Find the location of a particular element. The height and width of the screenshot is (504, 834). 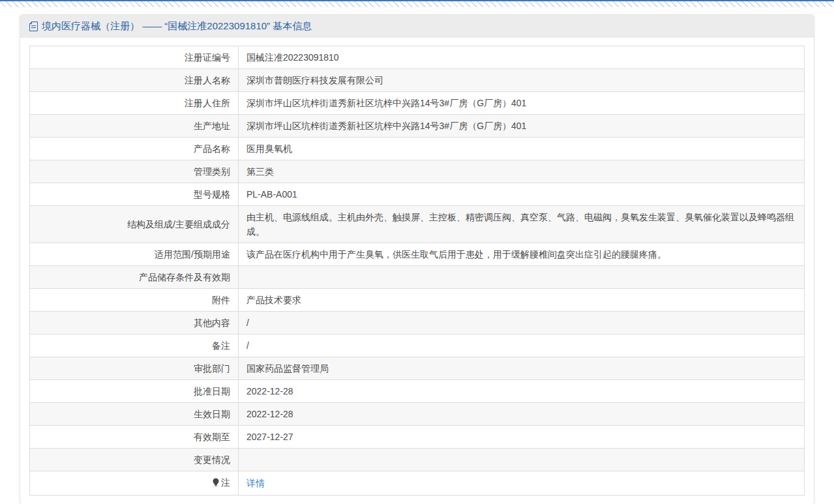

row-value-text: 国械注准20223091810 is located at coordinates (293, 57).